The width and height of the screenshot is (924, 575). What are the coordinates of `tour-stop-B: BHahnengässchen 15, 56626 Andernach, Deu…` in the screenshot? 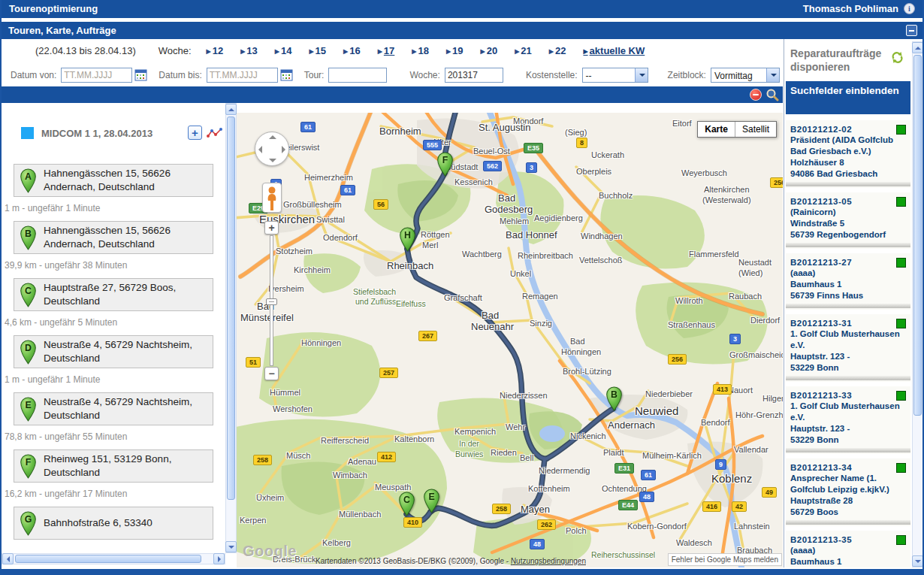 It's located at (113, 238).